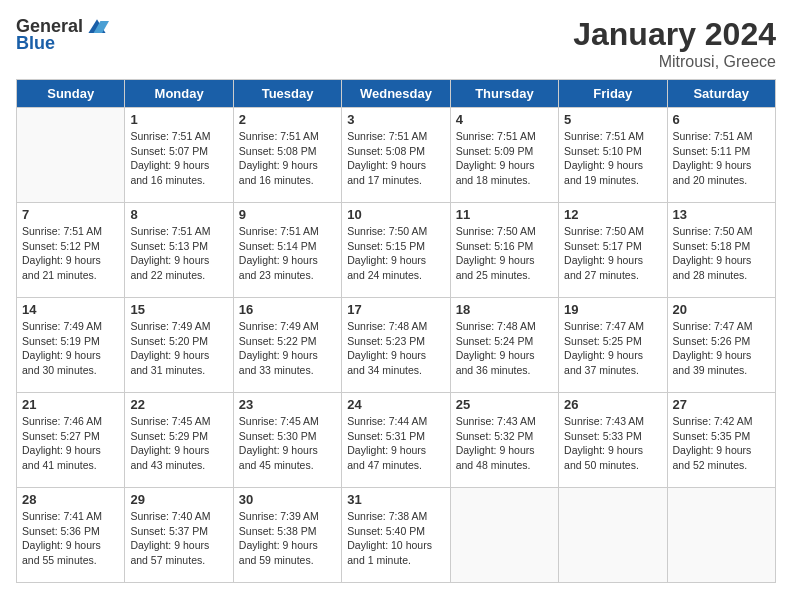 The width and height of the screenshot is (792, 612). I want to click on day-number: 11, so click(504, 214).